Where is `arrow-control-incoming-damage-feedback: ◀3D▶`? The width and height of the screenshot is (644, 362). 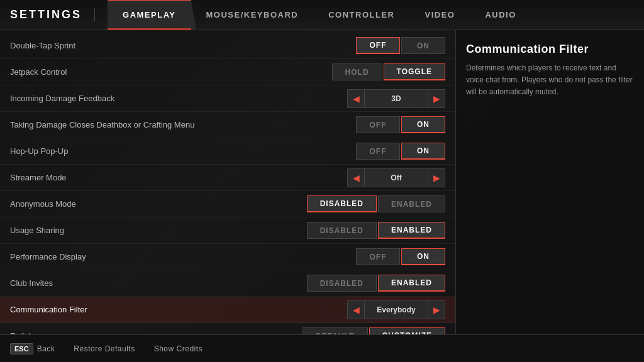 arrow-control-incoming-damage-feedback: ◀3D▶ is located at coordinates (396, 99).